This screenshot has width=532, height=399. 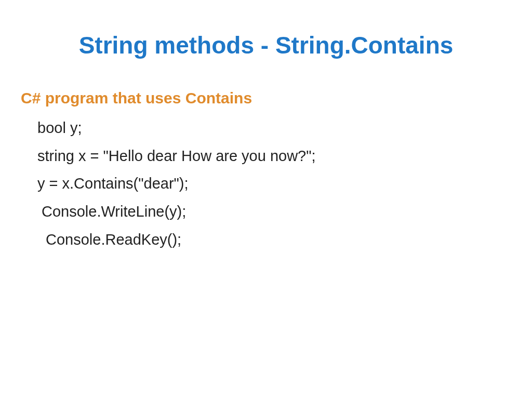 What do you see at coordinates (266, 98) in the screenshot?
I see `slide-subheading: C# program that uses Contains` at bounding box center [266, 98].